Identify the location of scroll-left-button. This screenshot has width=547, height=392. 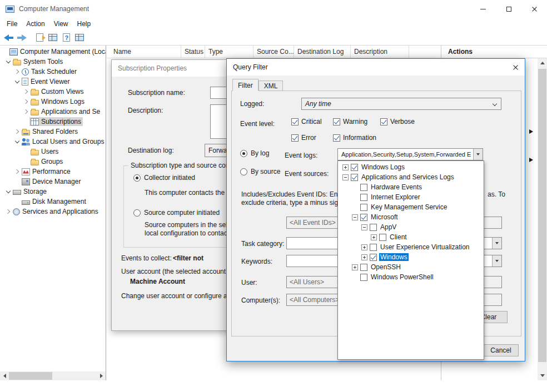
(4, 376).